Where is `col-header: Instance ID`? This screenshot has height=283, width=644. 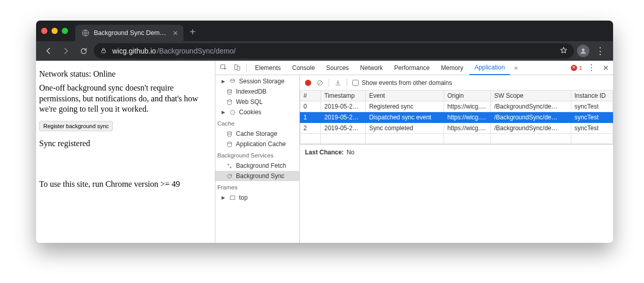
col-header: Instance ID is located at coordinates (592, 96).